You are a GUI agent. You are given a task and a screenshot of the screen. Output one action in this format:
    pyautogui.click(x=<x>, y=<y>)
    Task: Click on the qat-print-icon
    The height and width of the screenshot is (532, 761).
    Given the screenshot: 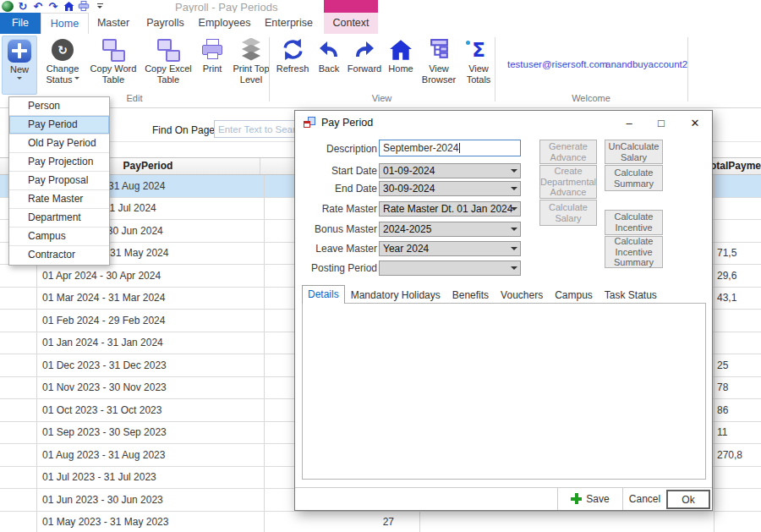 What is the action you would take?
    pyautogui.click(x=84, y=7)
    